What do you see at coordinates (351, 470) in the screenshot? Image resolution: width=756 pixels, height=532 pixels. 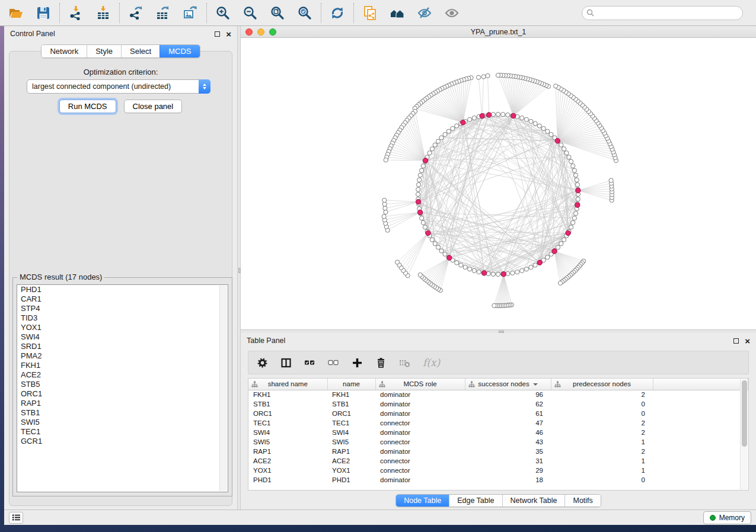 I see `cell-name: YOX1` at bounding box center [351, 470].